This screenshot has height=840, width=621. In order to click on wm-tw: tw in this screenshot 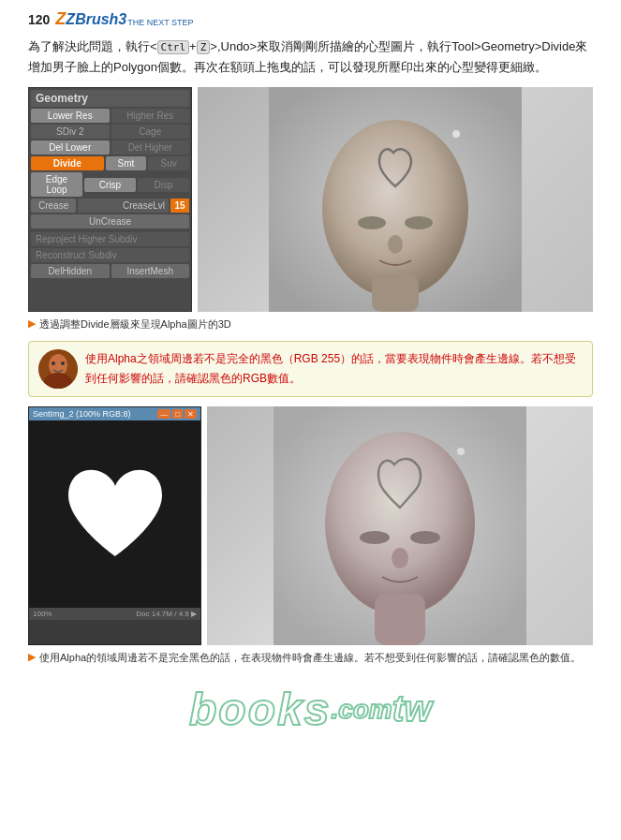, I will do `click(412, 710)`.